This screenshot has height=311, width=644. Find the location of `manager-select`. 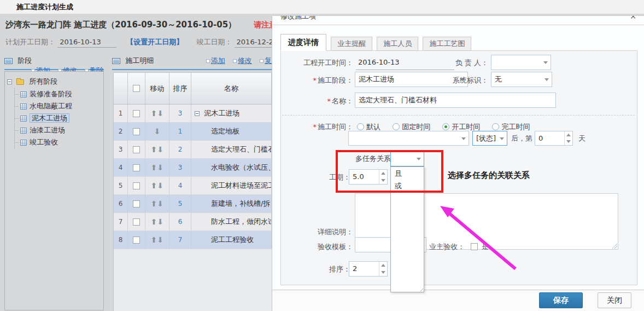

manager-select is located at coordinates (521, 62).